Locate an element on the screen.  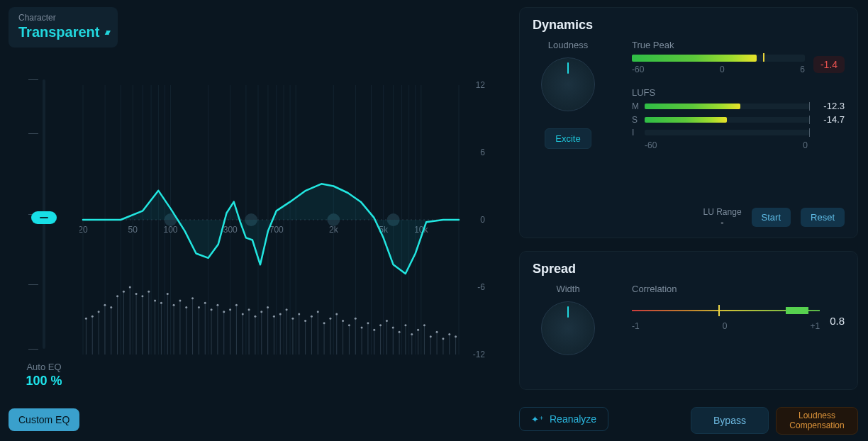
correlation-meter is located at coordinates (726, 311).